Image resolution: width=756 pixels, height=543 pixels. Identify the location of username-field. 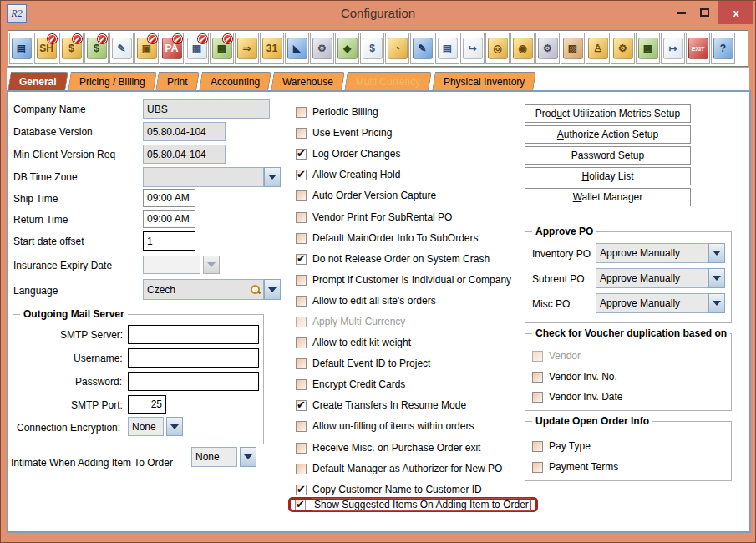
(194, 358).